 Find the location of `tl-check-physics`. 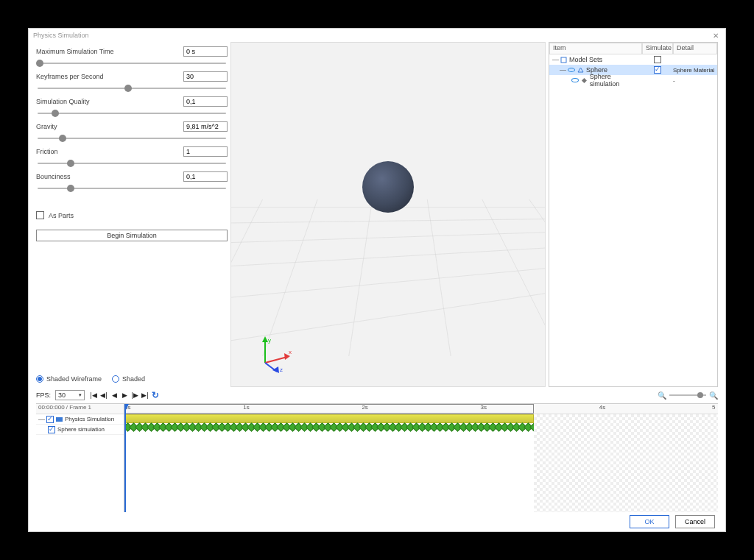

tl-check-physics is located at coordinates (50, 419).